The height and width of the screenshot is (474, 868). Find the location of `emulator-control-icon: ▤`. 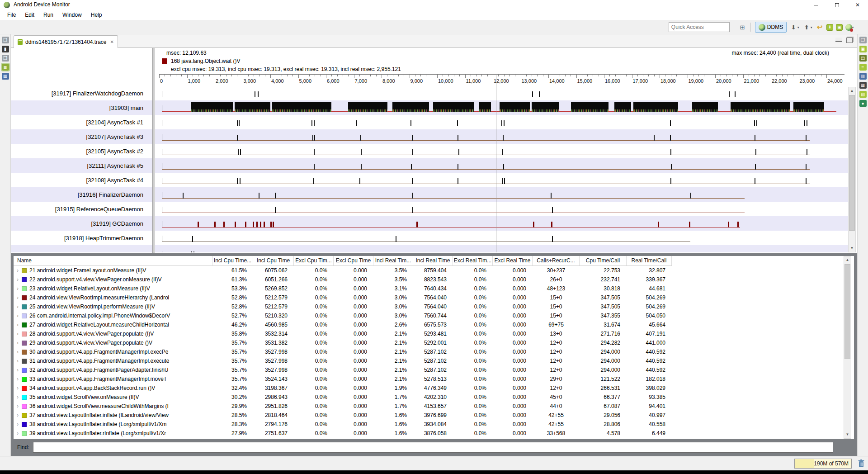

emulator-control-icon: ▤ is located at coordinates (863, 58).